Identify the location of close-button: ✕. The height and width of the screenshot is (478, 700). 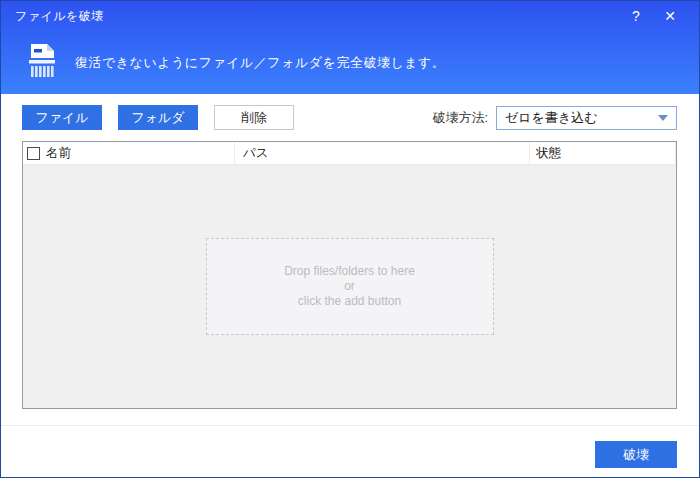
(670, 16).